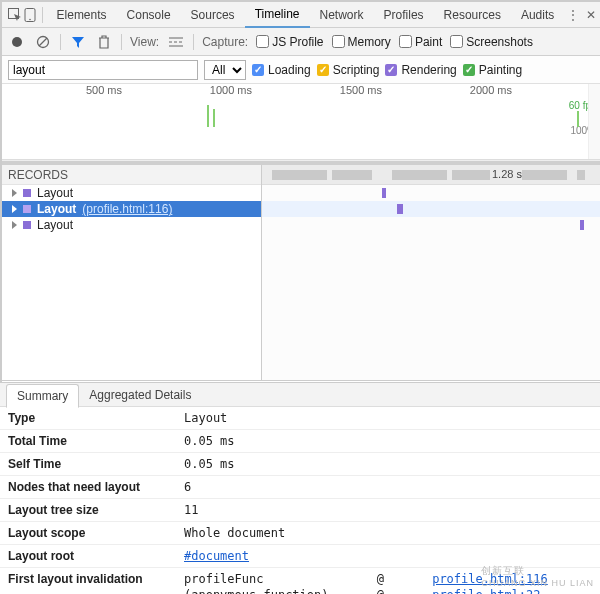 The height and width of the screenshot is (594, 600). Describe the element at coordinates (140, 395) in the screenshot. I see `details-tab-aggregated: Aggregated Details` at that location.